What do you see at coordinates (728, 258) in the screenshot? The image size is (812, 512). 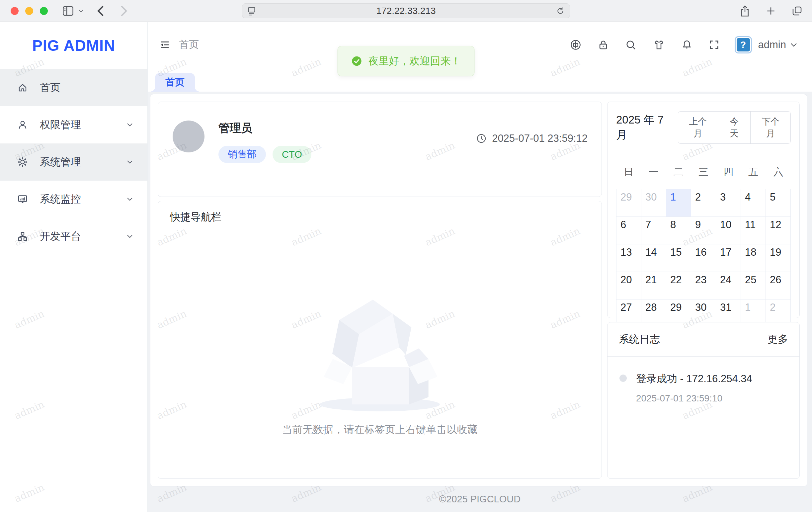 I see `day-cell-17: 17` at bounding box center [728, 258].